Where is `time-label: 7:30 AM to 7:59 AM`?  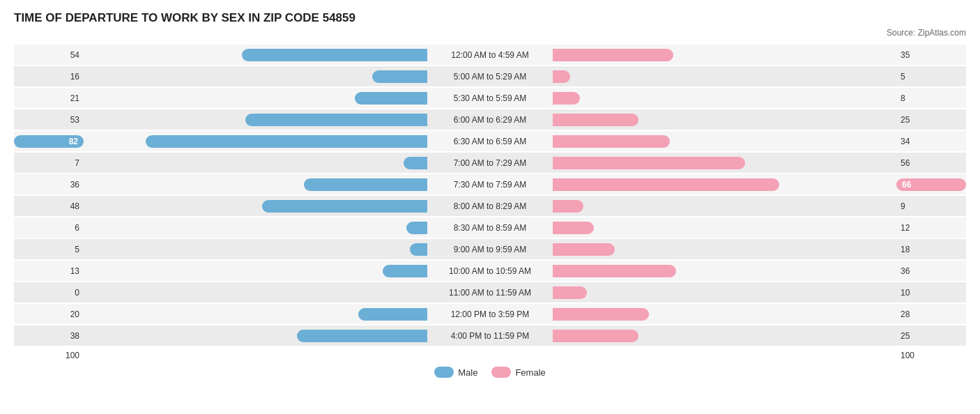 time-label: 7:30 AM to 7:59 AM is located at coordinates (490, 185).